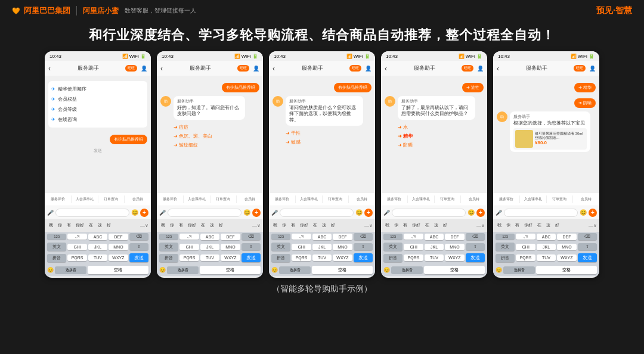  Describe the element at coordinates (546, 199) in the screenshot. I see `bottom-tabs-5: 服务评价 入会课串礼 订单查询 会员特` at that location.